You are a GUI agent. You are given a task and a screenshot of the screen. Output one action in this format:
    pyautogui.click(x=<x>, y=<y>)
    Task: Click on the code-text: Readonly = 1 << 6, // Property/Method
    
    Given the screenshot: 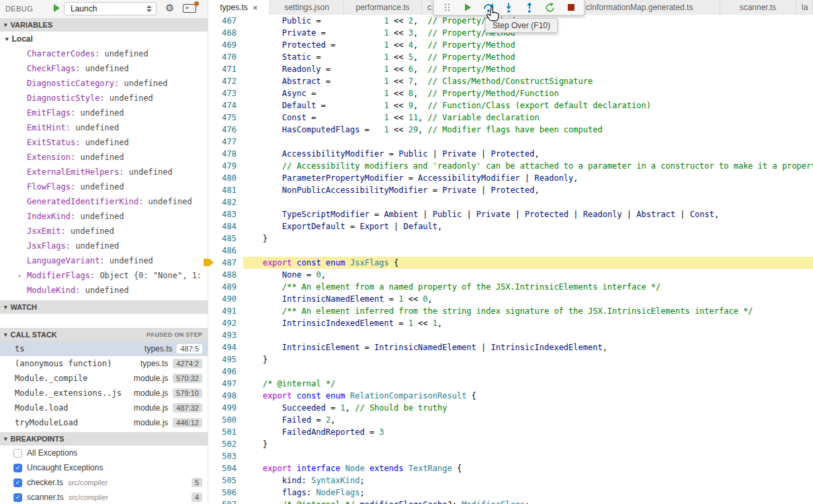 What is the action you would take?
    pyautogui.click(x=528, y=69)
    